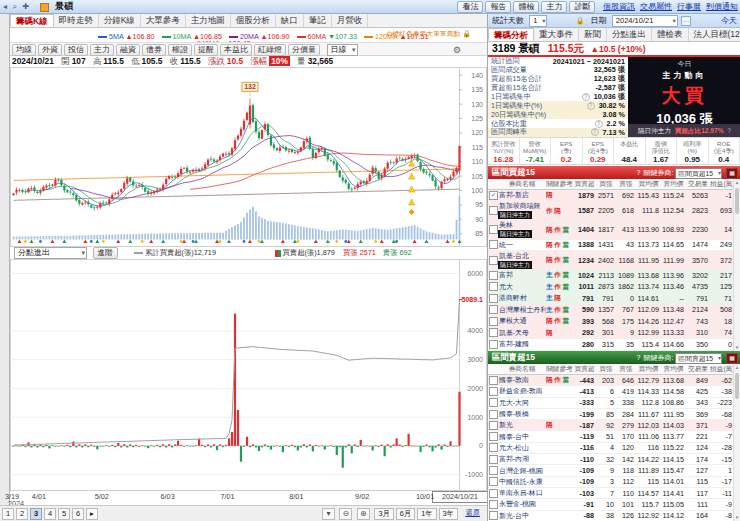 The height and width of the screenshot is (521, 740). Describe the element at coordinates (364, 514) in the screenshot. I see `zoom-in-icon: ⊕` at that location.